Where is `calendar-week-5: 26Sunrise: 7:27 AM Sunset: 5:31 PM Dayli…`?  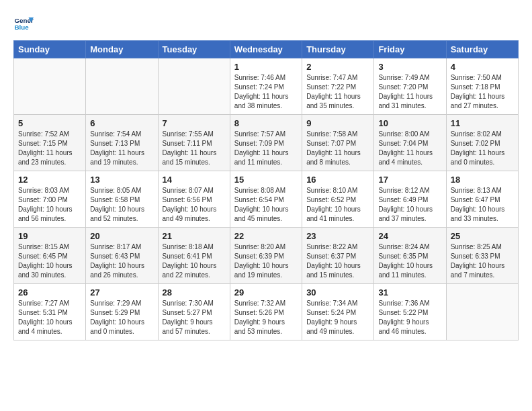 calendar-week-5: 26Sunrise: 7:27 AM Sunset: 5:31 PM Dayli… is located at coordinates (266, 312).